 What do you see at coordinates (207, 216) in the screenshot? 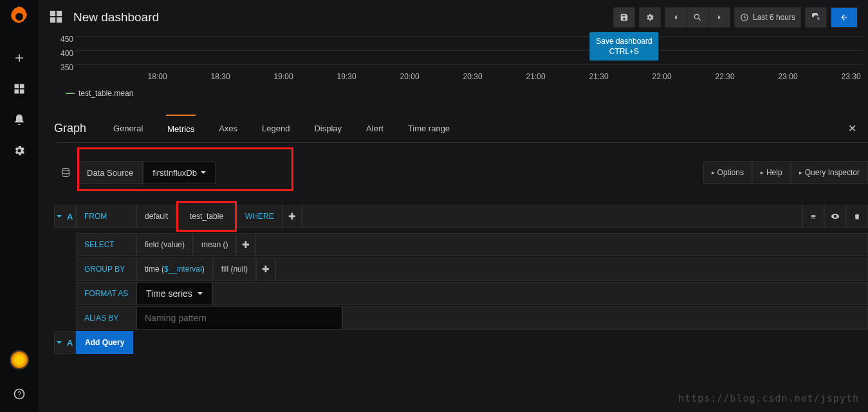
I see `from-measurement: test_table` at bounding box center [207, 216].